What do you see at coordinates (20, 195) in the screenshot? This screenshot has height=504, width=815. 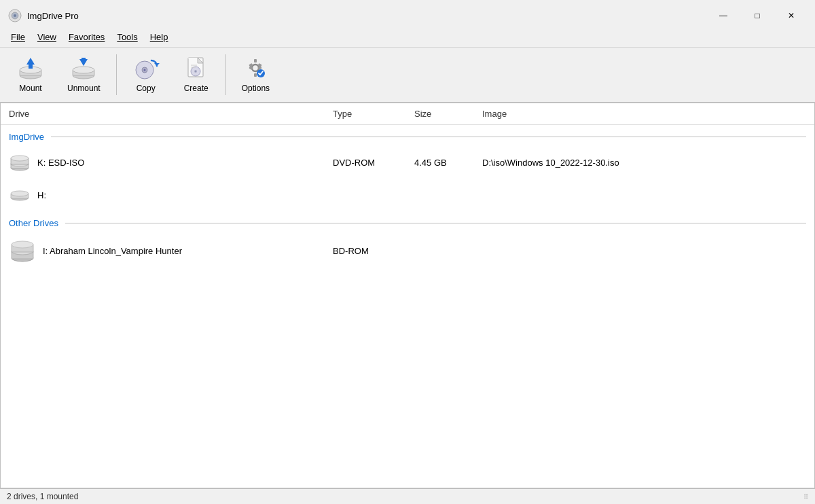 I see `drive-icon-h` at bounding box center [20, 195].